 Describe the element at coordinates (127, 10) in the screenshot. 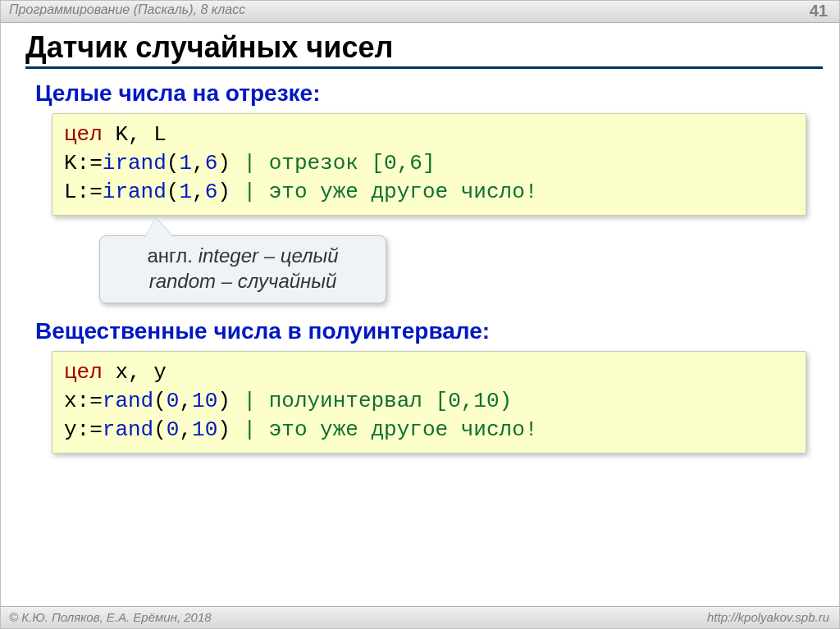

I see `breadcrumb: Программирование (Паскаль), 8 класс` at that location.